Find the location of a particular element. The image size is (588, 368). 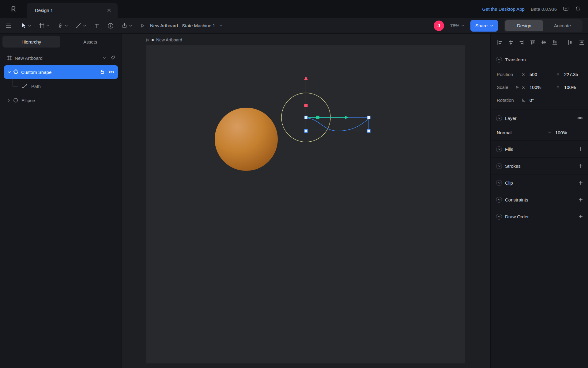

beta-version: Beta 0.8.936 is located at coordinates (544, 9).